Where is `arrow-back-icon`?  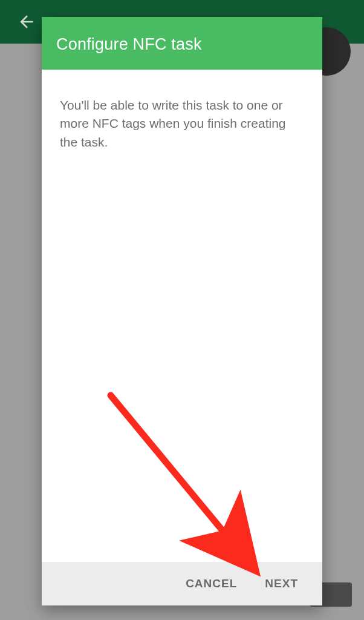
arrow-back-icon is located at coordinates (27, 22).